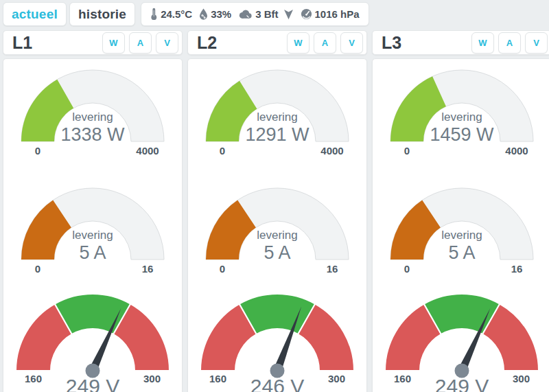 This screenshot has height=392, width=549. I want to click on weather-info-panel: 24.5°C 33%, so click(255, 14).